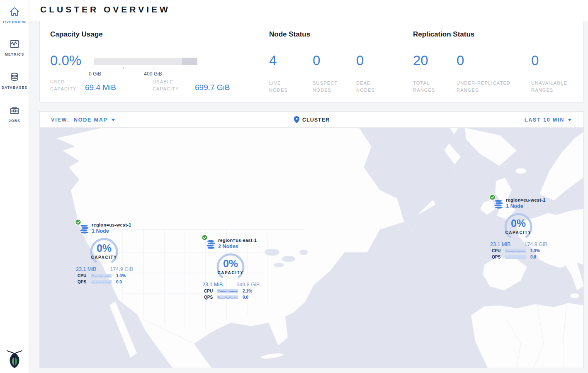 The width and height of the screenshot is (588, 373). Describe the element at coordinates (544, 120) in the screenshot. I see `time-range-value: LAST 10 MIN` at that location.